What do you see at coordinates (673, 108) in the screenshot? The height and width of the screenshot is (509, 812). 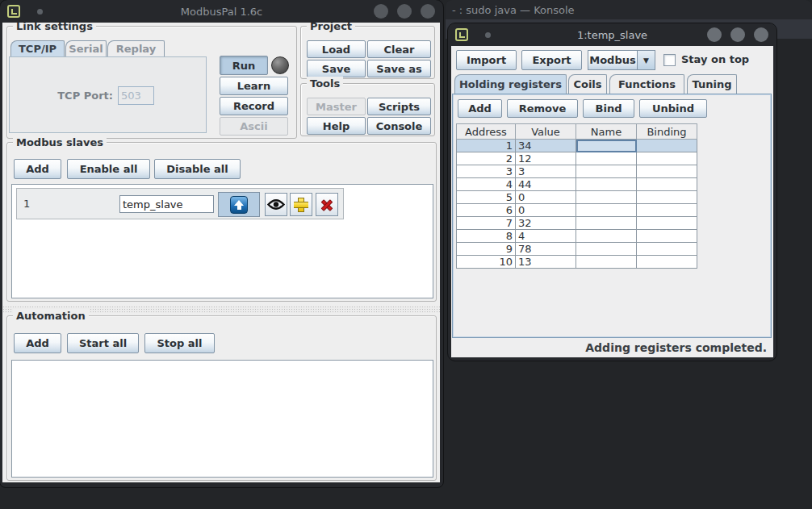 I see `register-unbind-button: Unbind` at bounding box center [673, 108].